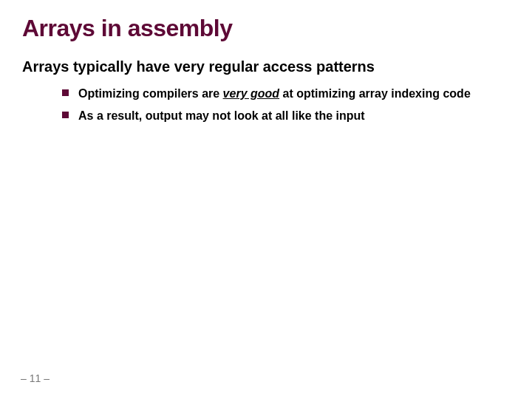  What do you see at coordinates (151, 93) in the screenshot?
I see `bullet-text-pre: Optimizing compilers are` at bounding box center [151, 93].